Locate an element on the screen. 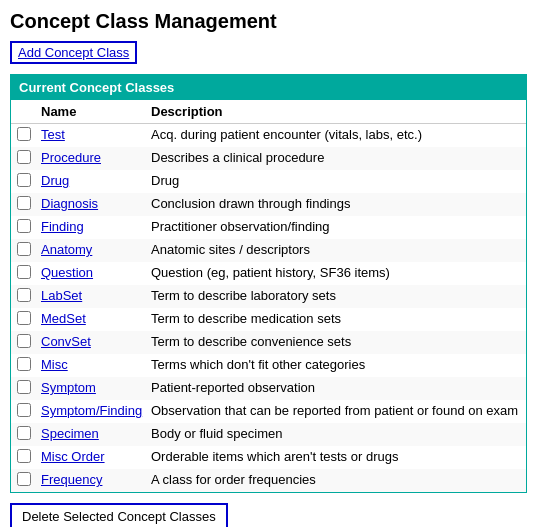 Image resolution: width=537 pixels, height=527 pixels. row-name-cell: Misc is located at coordinates (92, 366).